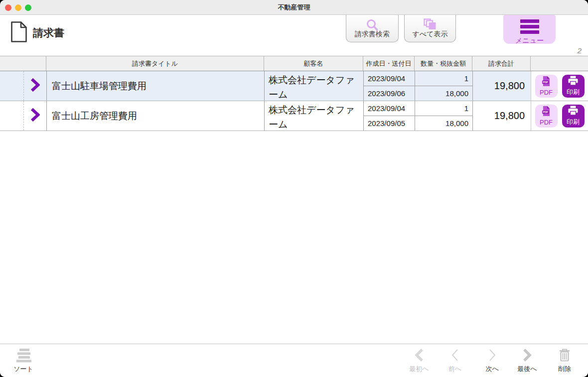  I want to click on record-count: 2, so click(580, 51).